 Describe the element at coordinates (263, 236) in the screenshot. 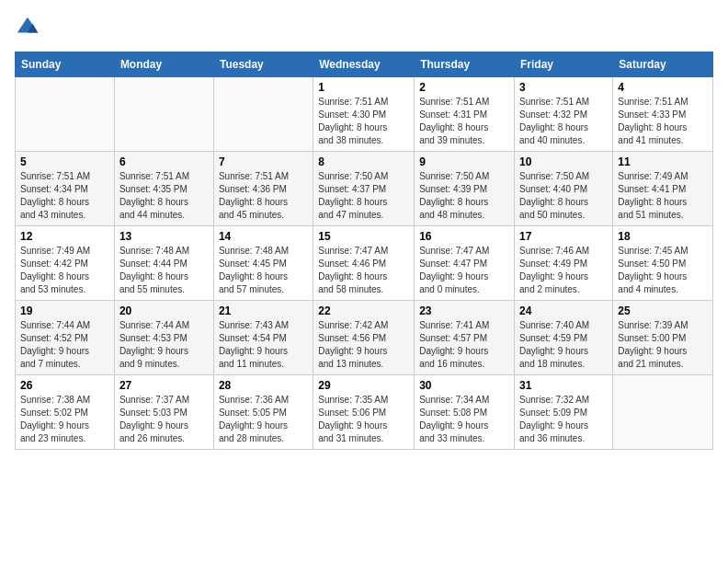

I see `day-number: 14` at that location.